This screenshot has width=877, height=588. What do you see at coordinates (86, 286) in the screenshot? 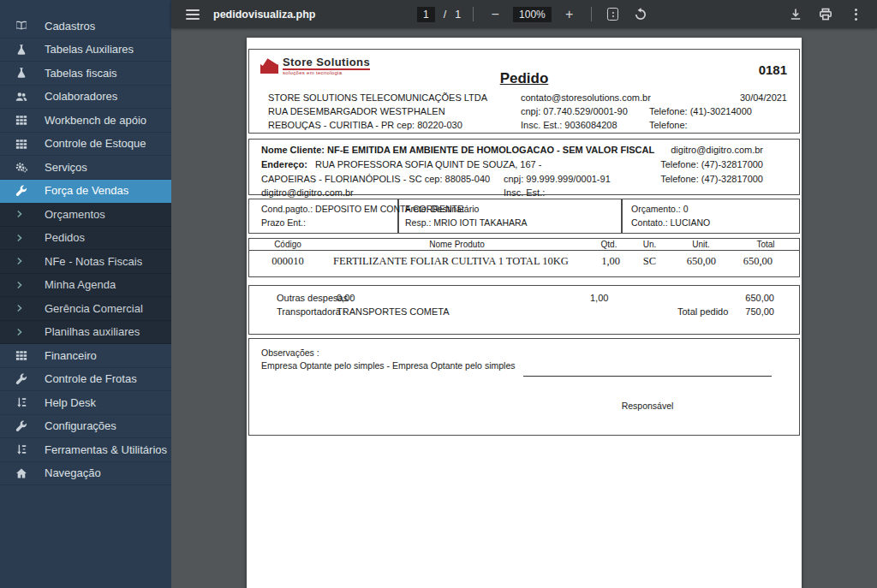
I see `sidebar-item-minha-agenda: Minha Agenda` at bounding box center [86, 286].